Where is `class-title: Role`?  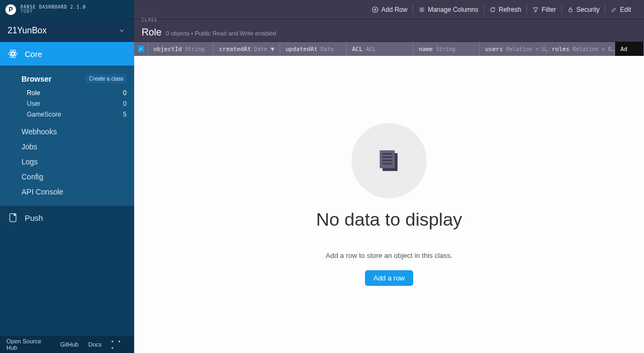 class-title: Role is located at coordinates (151, 33).